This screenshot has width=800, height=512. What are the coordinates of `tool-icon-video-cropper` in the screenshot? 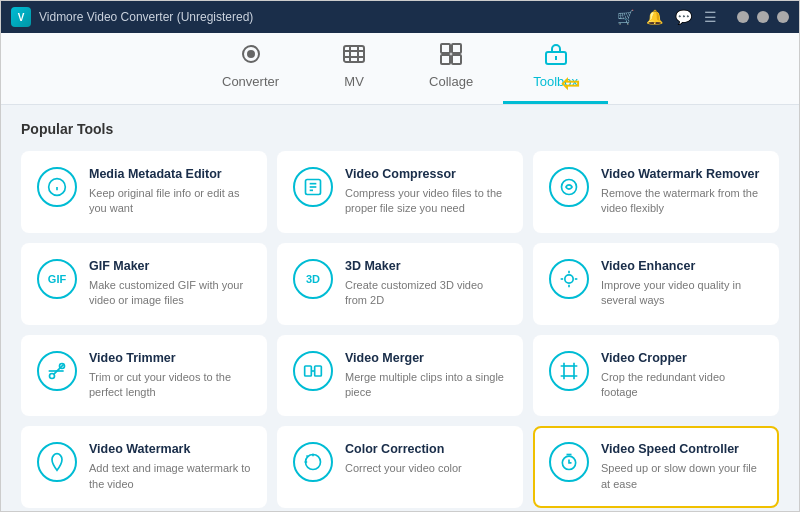 It's located at (569, 371).